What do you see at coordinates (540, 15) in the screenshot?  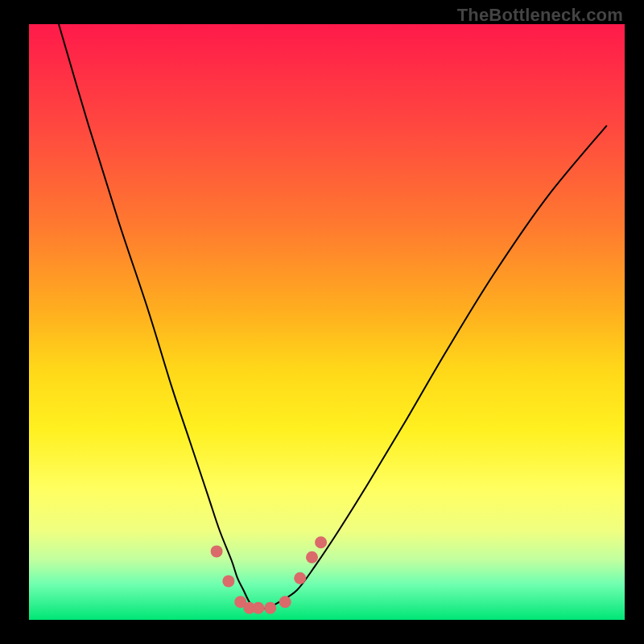 I see `brand-watermark: TheBottleneck.com` at bounding box center [540, 15].